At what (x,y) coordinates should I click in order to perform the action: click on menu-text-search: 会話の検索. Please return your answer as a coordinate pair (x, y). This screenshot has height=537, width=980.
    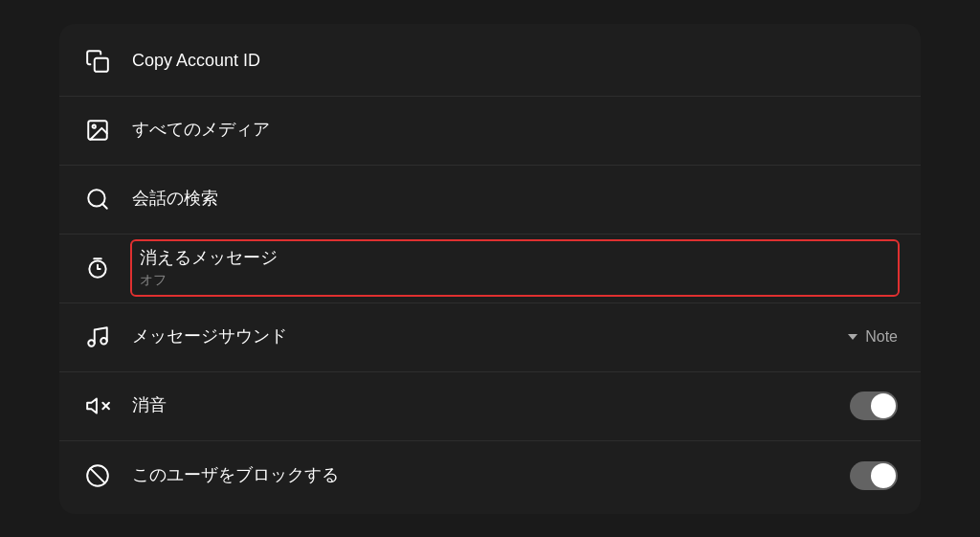
    Looking at the image, I should click on (515, 199).